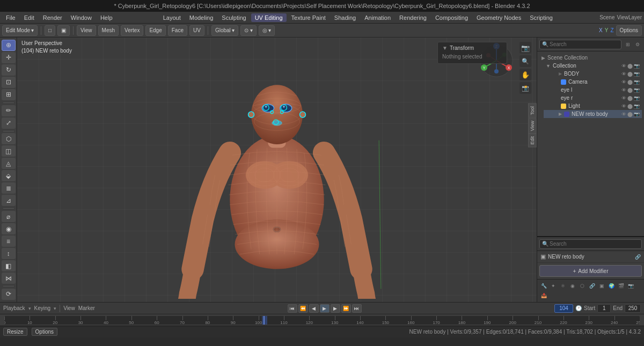  Describe the element at coordinates (590, 271) in the screenshot. I see `add-modifier-button: + Add Modifier` at that location.